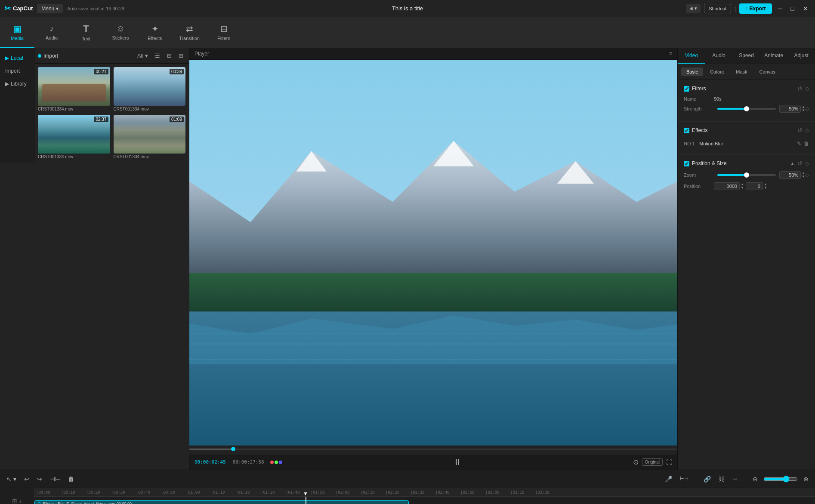 The width and height of the screenshot is (815, 504). What do you see at coordinates (55, 479) in the screenshot?
I see `split-button: ⊣⊢` at bounding box center [55, 479].